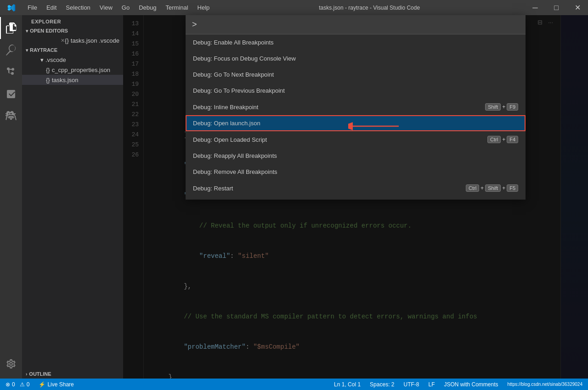 This screenshot has width=588, height=390. What do you see at coordinates (482, 188) in the screenshot?
I see `key-plus-3: +` at bounding box center [482, 188].